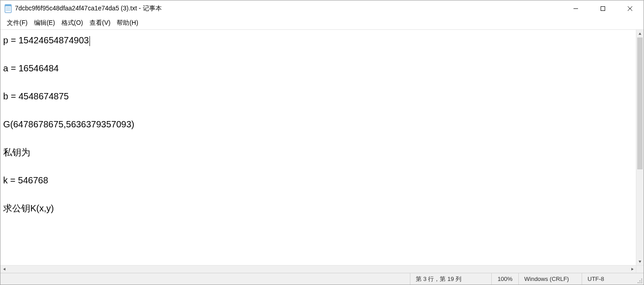  Describe the element at coordinates (603, 9) in the screenshot. I see `maximize-icon` at that location.